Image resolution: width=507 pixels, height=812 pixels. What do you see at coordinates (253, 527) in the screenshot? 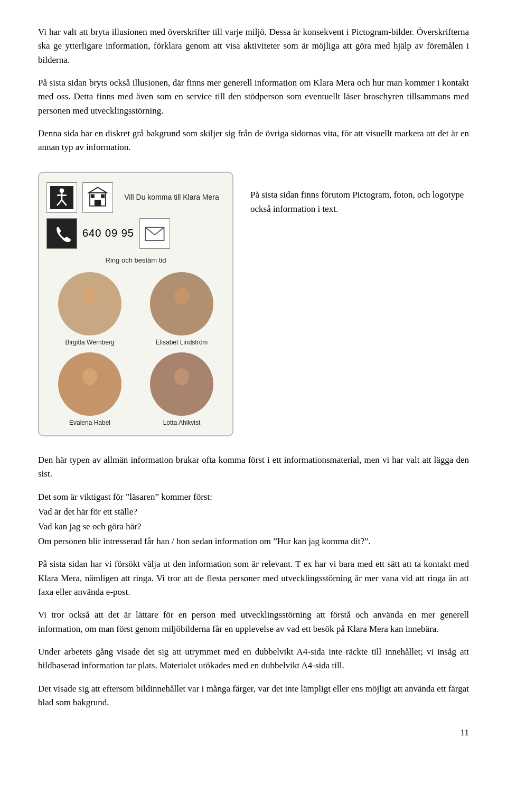
I see `paragraph-7: Vad kan jag se och göra här?` at bounding box center [253, 527].